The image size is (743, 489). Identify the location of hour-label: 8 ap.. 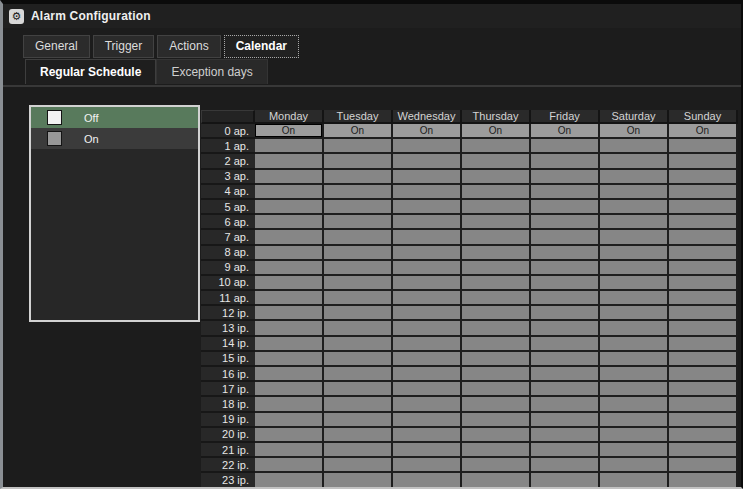
(228, 254).